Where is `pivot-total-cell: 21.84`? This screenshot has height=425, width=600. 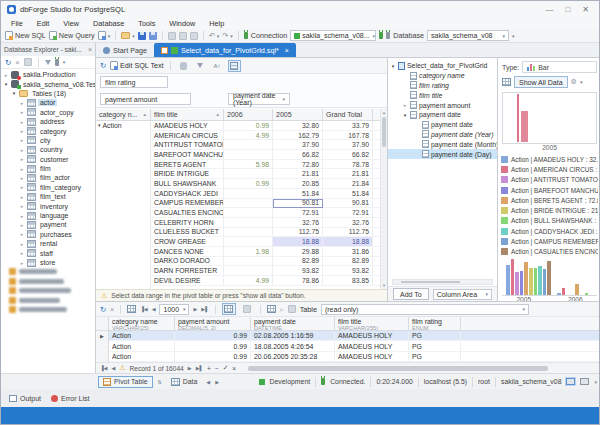 pivot-total-cell: 21.84 is located at coordinates (348, 184).